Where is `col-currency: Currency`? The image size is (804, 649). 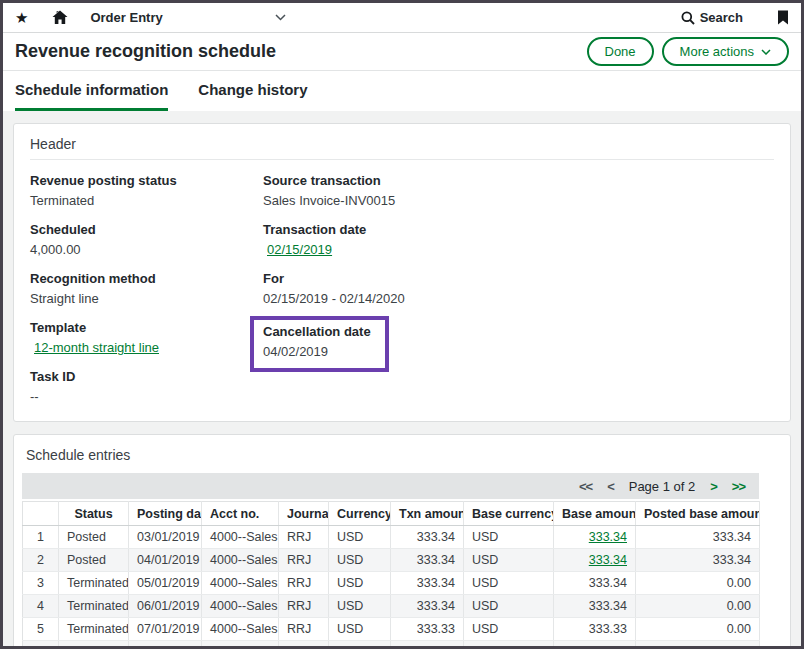
col-currency: Currency is located at coordinates (360, 514).